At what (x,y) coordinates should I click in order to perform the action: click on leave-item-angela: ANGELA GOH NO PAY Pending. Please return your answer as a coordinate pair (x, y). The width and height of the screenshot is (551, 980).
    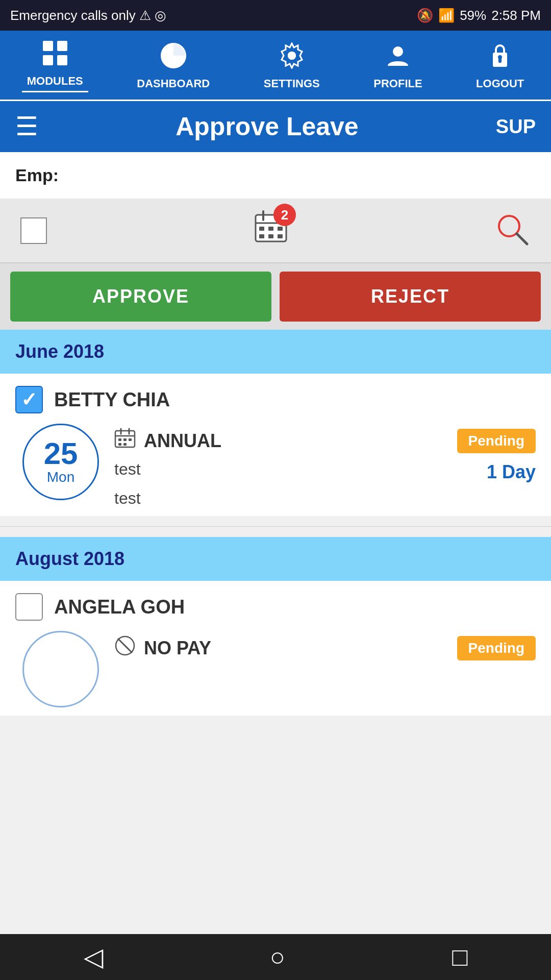
    Looking at the image, I should click on (276, 648).